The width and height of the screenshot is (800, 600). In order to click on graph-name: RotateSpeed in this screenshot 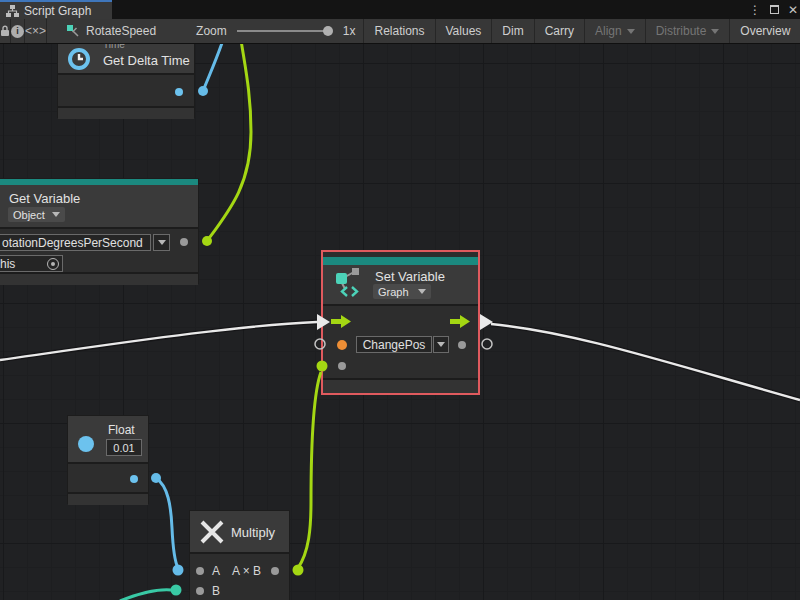, I will do `click(121, 31)`.